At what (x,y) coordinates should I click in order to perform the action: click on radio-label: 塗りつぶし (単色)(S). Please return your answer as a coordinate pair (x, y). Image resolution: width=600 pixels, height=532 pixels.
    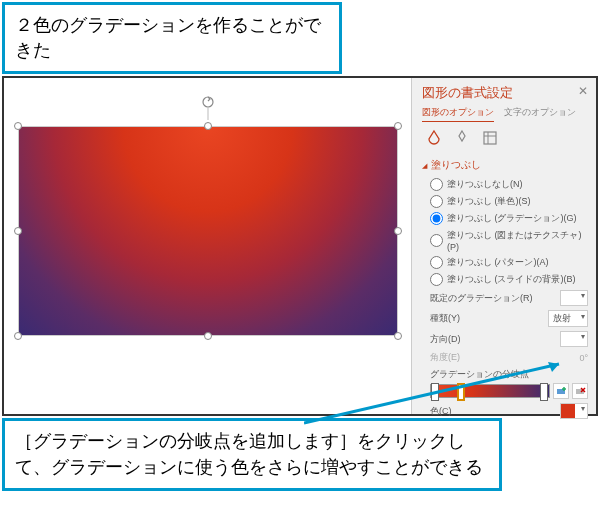
    Looking at the image, I should click on (489, 202).